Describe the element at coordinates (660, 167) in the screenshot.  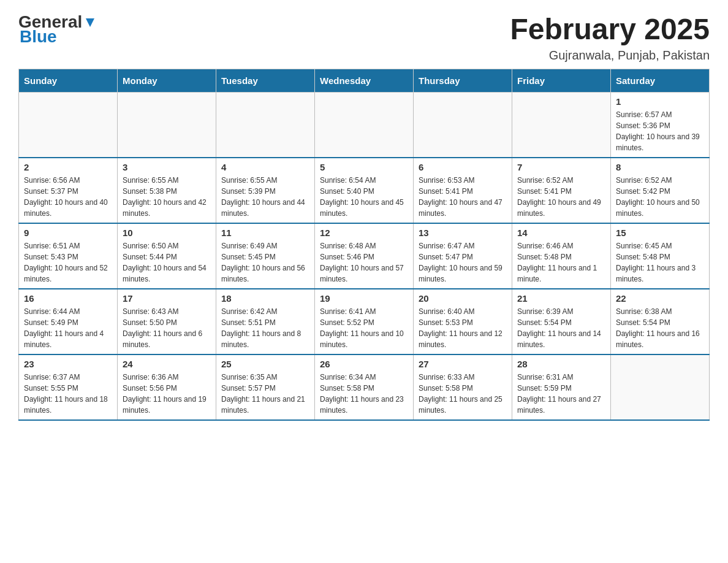
I see `day-number: 8` at that location.